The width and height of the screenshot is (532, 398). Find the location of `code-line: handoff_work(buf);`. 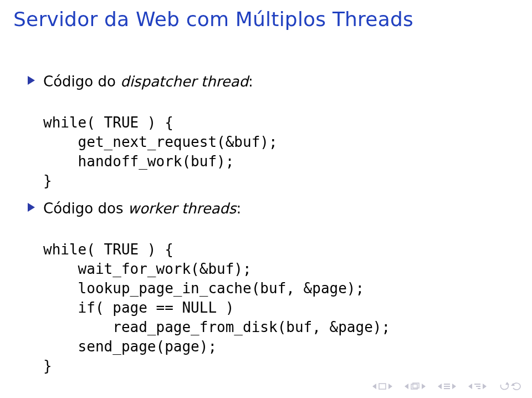

code-line: handoff_work(buf); is located at coordinates (139, 161).